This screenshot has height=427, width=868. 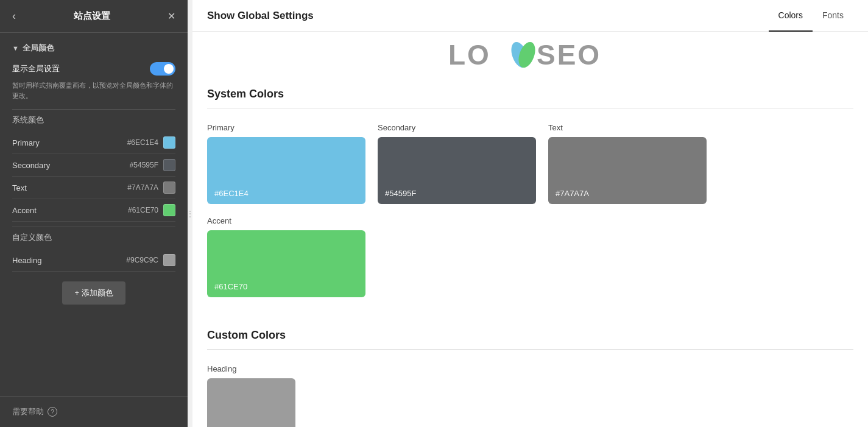 What do you see at coordinates (811, 16) in the screenshot?
I see `tab-bar: Colors Fonts` at bounding box center [811, 16].